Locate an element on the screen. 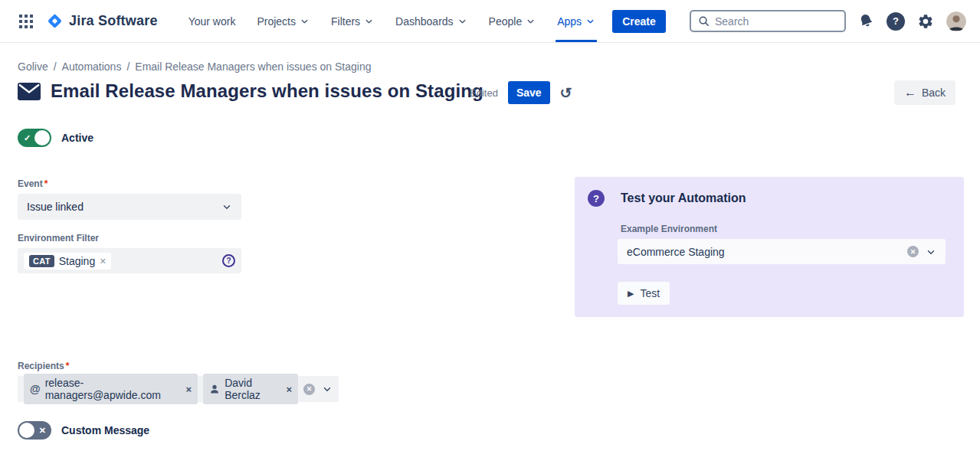 This screenshot has width=980, height=451. recipients-label: Recipients* is located at coordinates (43, 366).